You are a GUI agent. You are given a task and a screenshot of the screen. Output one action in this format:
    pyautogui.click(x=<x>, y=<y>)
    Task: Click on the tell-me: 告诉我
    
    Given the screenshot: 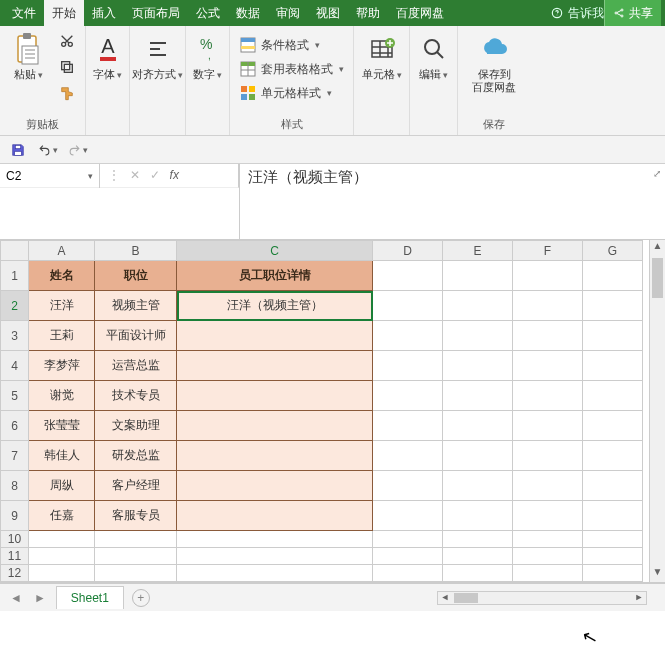 What is the action you would take?
    pyautogui.click(x=577, y=14)
    